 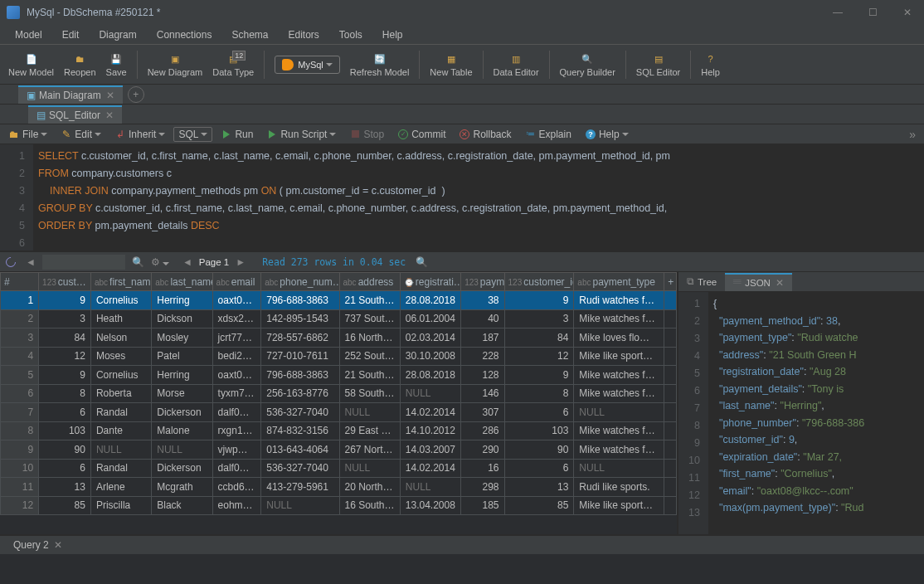 What do you see at coordinates (483, 413) in the screenshot?
I see `cell: 307` at bounding box center [483, 413].